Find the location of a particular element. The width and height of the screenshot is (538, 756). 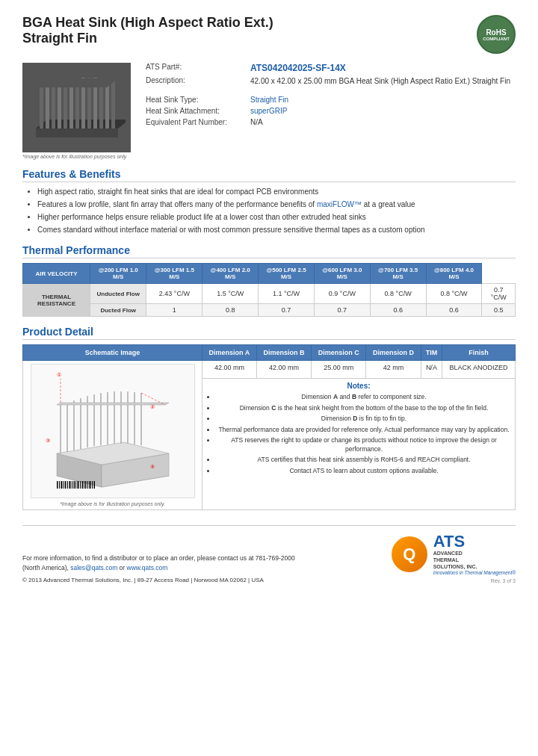

schematic-header: Schematic Image is located at coordinates (113, 353).